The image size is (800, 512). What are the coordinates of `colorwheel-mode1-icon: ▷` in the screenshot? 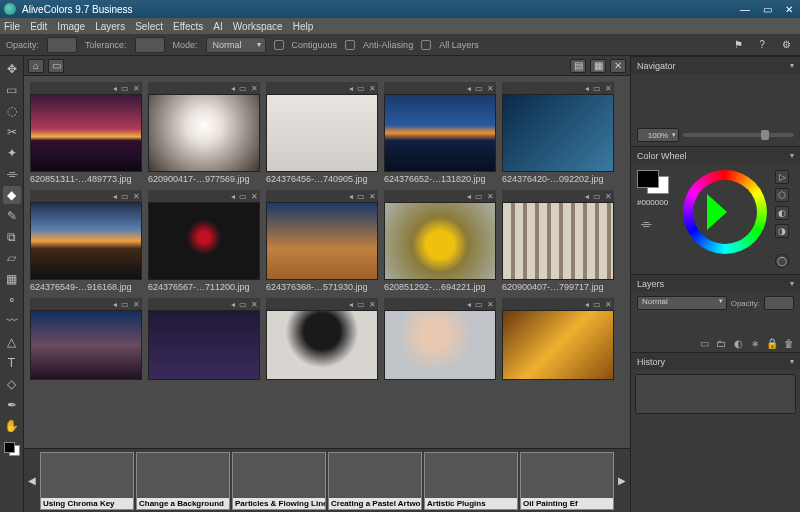 It's located at (782, 177).